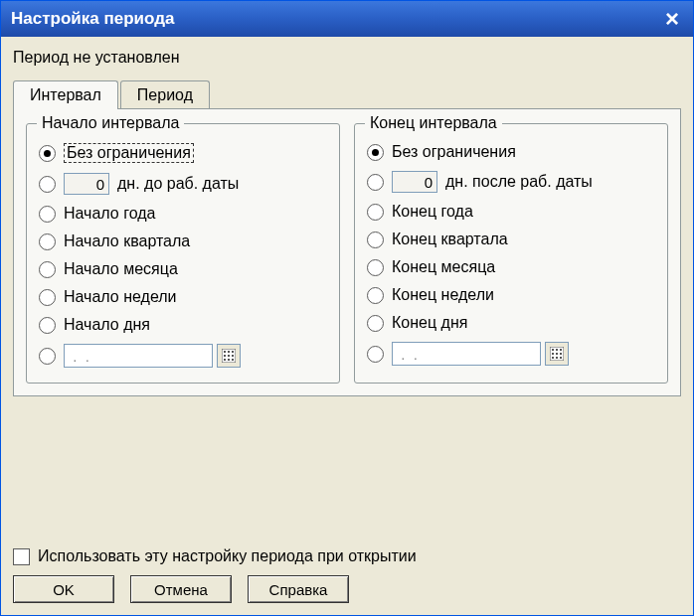  I want to click on start-option-year: Начало года, so click(183, 214).